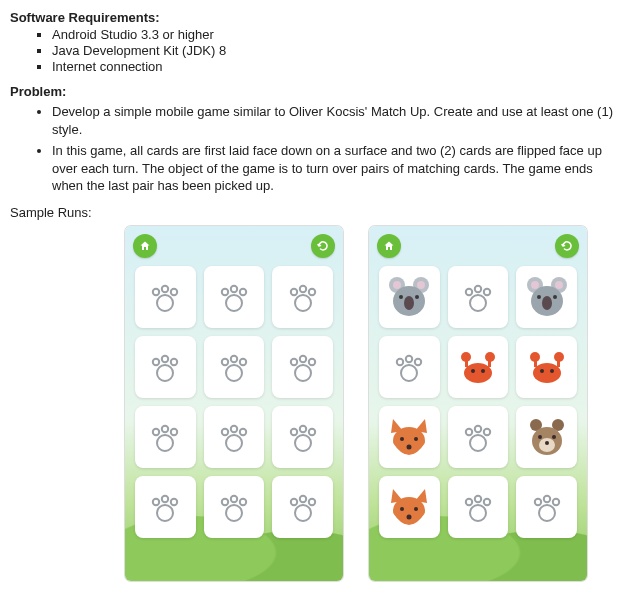 The height and width of the screenshot is (590, 628). What do you see at coordinates (335, 34) in the screenshot?
I see `list-item: Android Studio 3.3 or higher` at bounding box center [335, 34].